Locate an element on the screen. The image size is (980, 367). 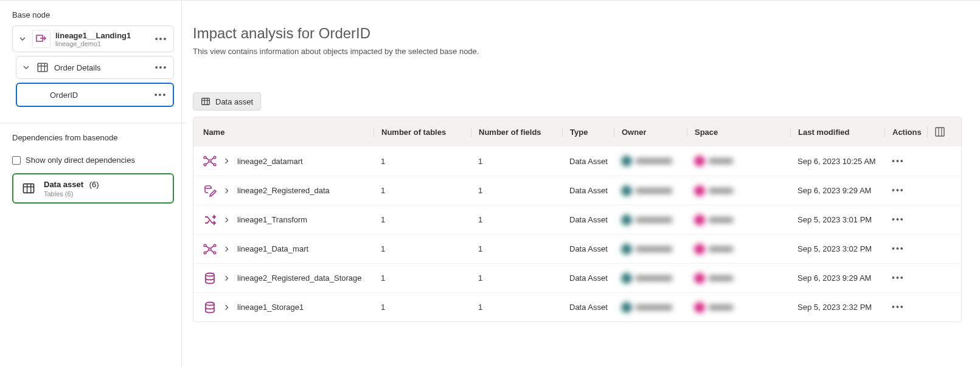
table-row: lineage1_Data_mart 1 1 Data Asset Sep 5,… is located at coordinates (577, 249).